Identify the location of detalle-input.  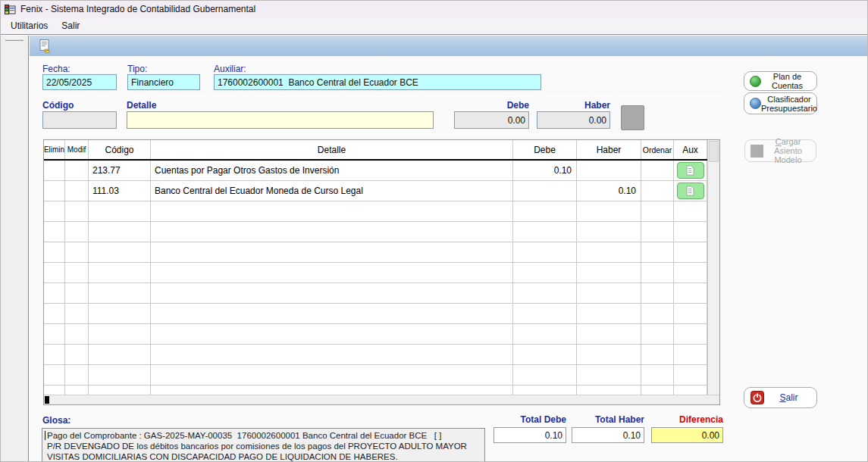
(280, 120).